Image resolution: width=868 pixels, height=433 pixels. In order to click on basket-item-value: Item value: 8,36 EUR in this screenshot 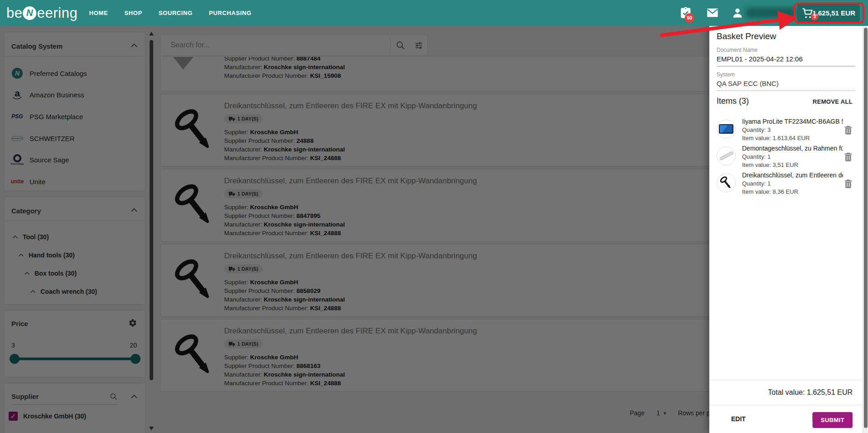, I will do `click(770, 192)`.